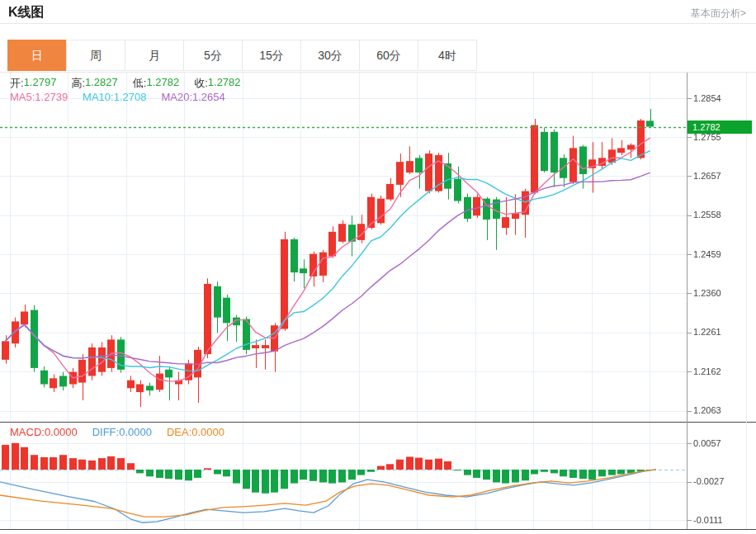 This screenshot has width=756, height=534. What do you see at coordinates (96, 55) in the screenshot?
I see `tab-周: 周` at bounding box center [96, 55].